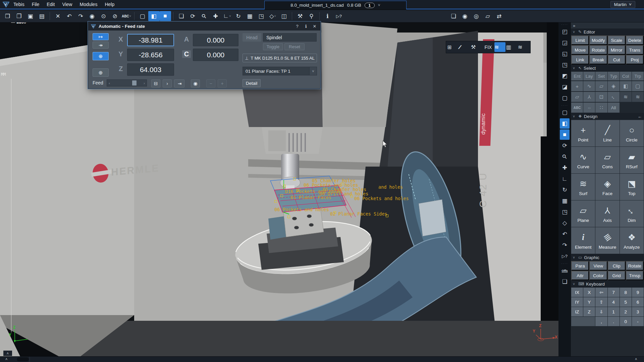 Image resolution: width=644 pixels, height=362 pixels. Describe the element at coordinates (280, 71) in the screenshot. I see `ncset-dropdown: 01 Planar Faces: TP 1 ˅` at that location.